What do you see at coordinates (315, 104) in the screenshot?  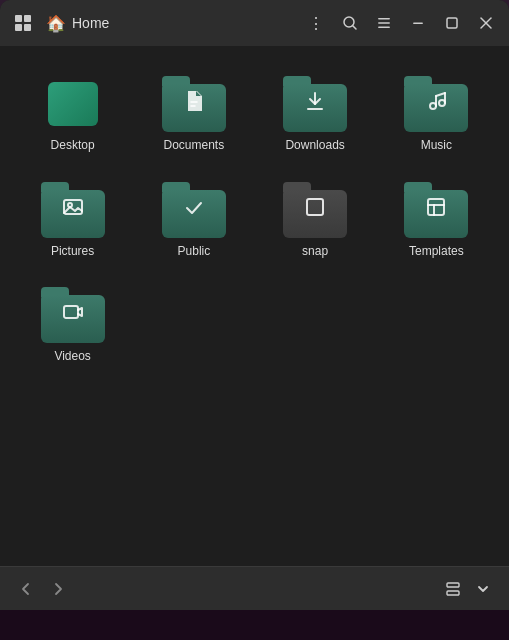 I see `folder-icon-downloads` at bounding box center [315, 104].